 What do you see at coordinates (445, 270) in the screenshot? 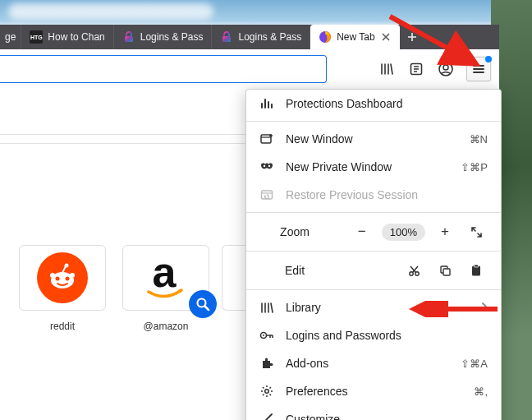
I see `copy-button` at bounding box center [445, 270].